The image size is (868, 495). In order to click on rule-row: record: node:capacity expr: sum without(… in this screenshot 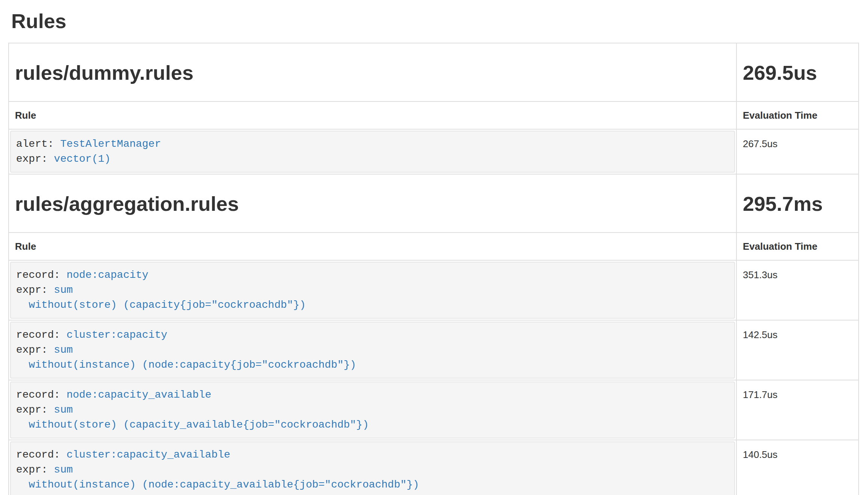, I will do `click(434, 290)`.